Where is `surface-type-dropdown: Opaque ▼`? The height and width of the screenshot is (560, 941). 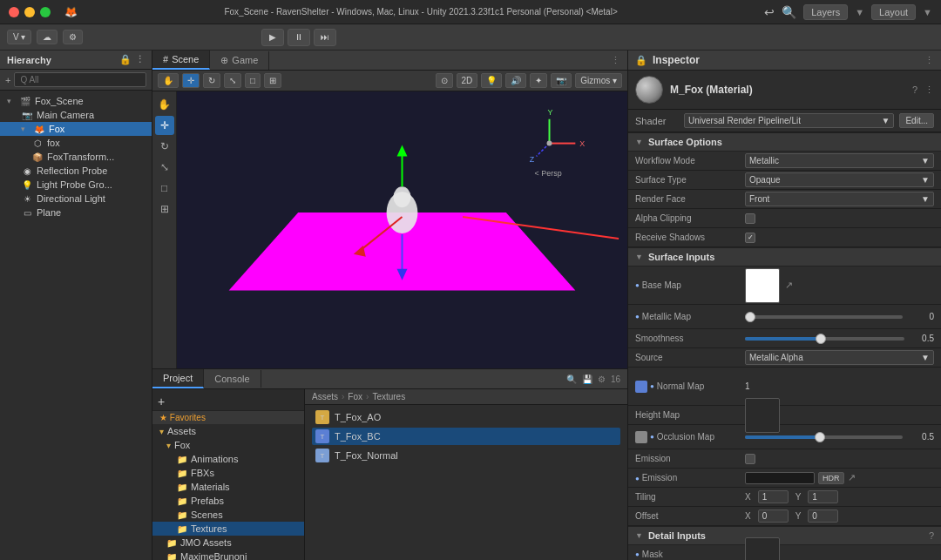
surface-type-dropdown: Opaque ▼ is located at coordinates (840, 179).